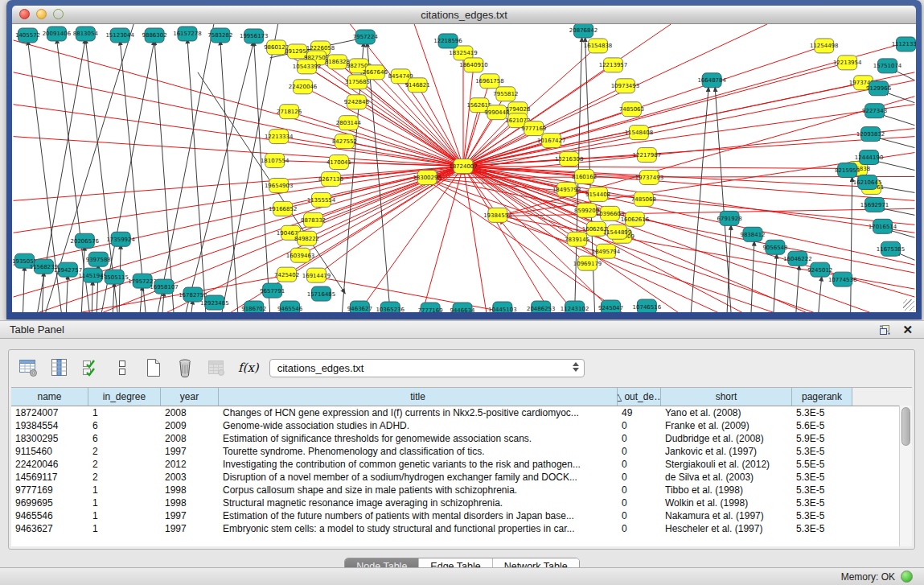 The width and height of the screenshot is (924, 585). Describe the element at coordinates (822, 439) in the screenshot. I see `table-cell: 5.9E-5` at that location.